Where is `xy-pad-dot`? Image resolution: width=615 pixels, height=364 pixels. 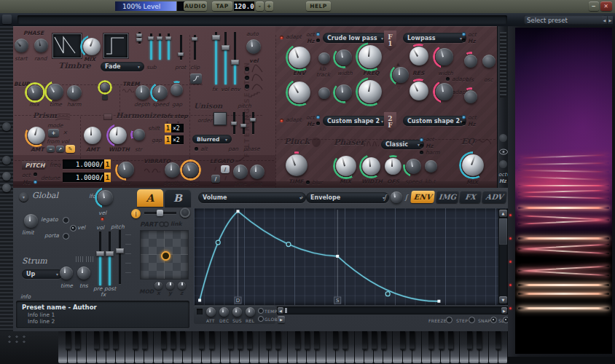
xy-pad-dot is located at coordinates (166, 256).